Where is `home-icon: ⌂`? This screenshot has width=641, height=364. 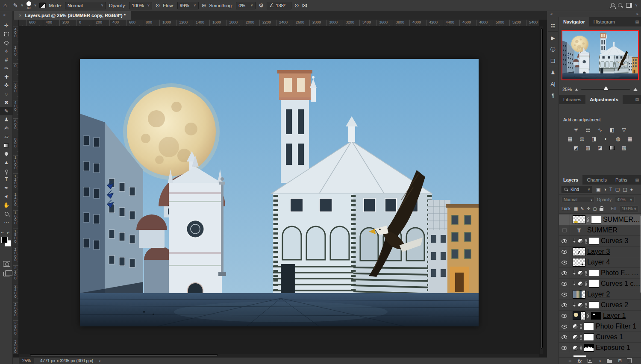
home-icon: ⌂ is located at coordinates (5, 5).